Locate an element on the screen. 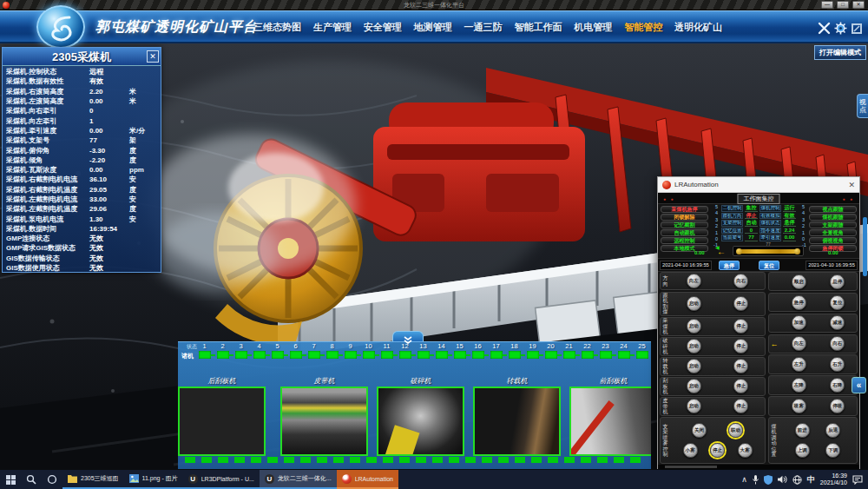 The width and height of the screenshot is (868, 489). nav-menu-item: 三维态势图 is located at coordinates (278, 28).